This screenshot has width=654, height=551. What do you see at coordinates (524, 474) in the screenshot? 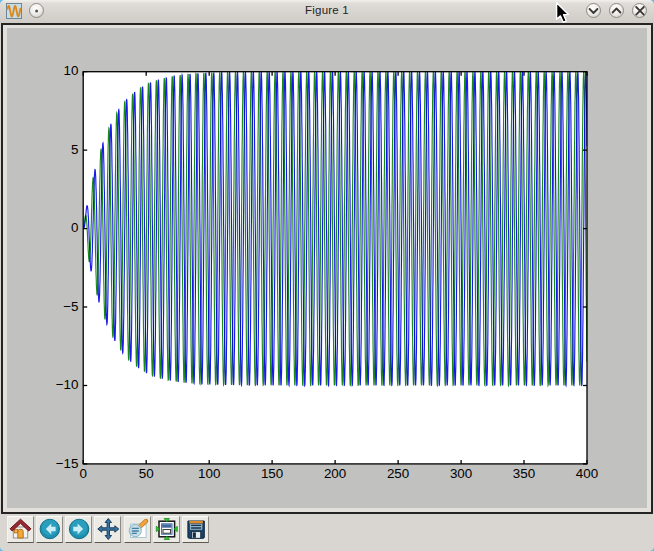
I see `svg-text: 350` at bounding box center [524, 474].